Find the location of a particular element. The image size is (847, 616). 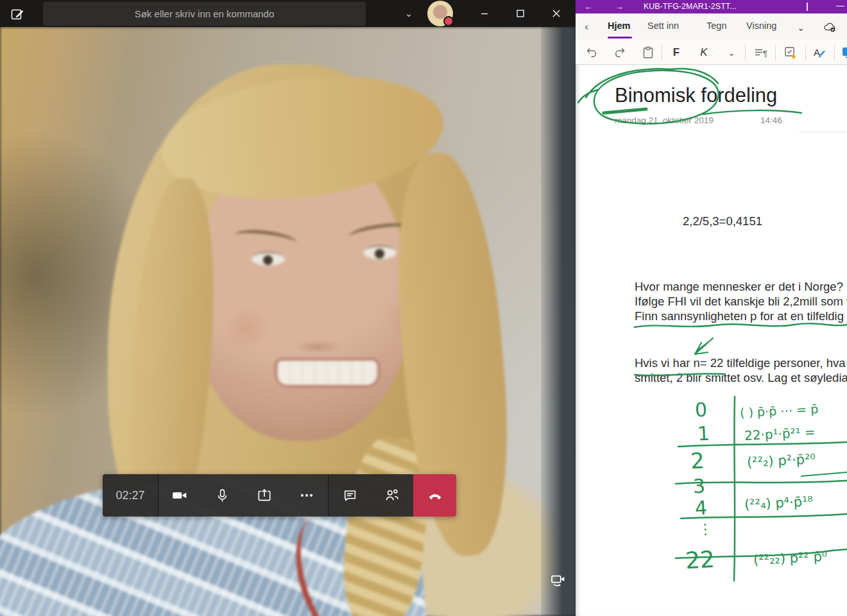

format-painter-icon: A is located at coordinates (819, 53).